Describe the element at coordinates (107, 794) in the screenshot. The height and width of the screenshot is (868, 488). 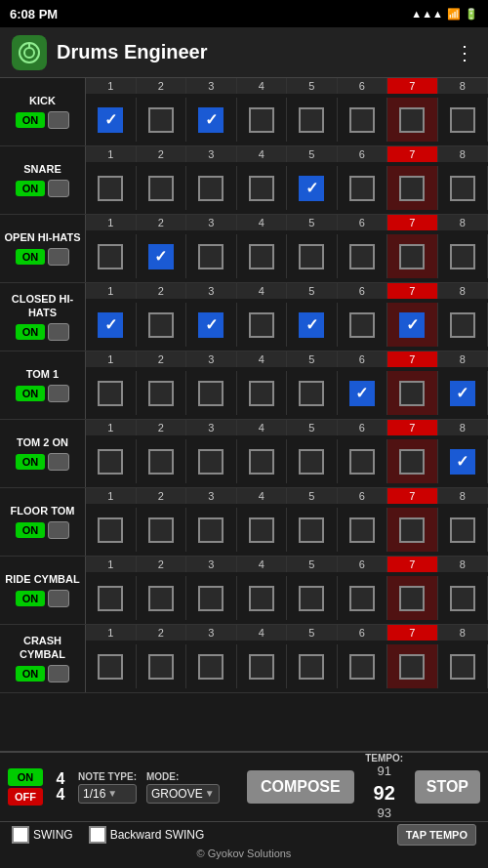
I see `note-type-select: 1/16 ▼` at that location.